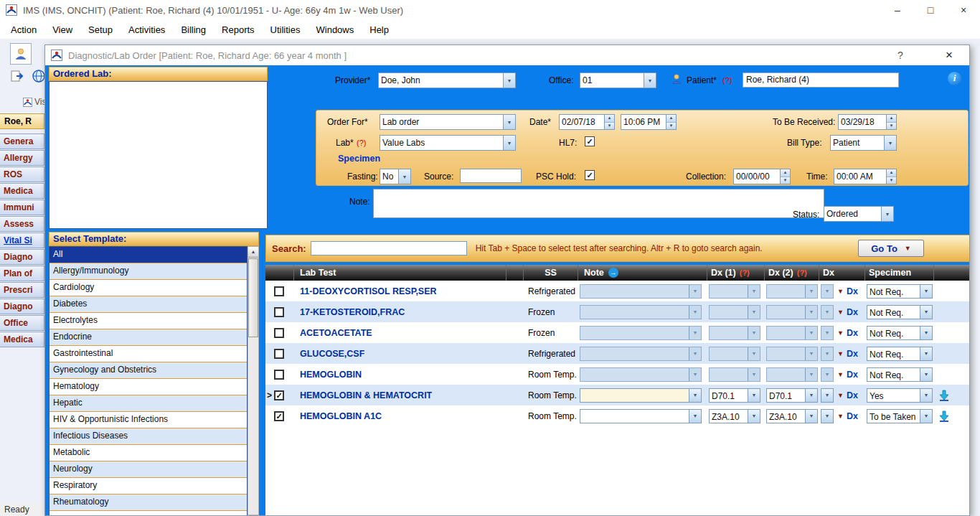  Describe the element at coordinates (148, 304) in the screenshot. I see `template-item: Diabetes` at that location.